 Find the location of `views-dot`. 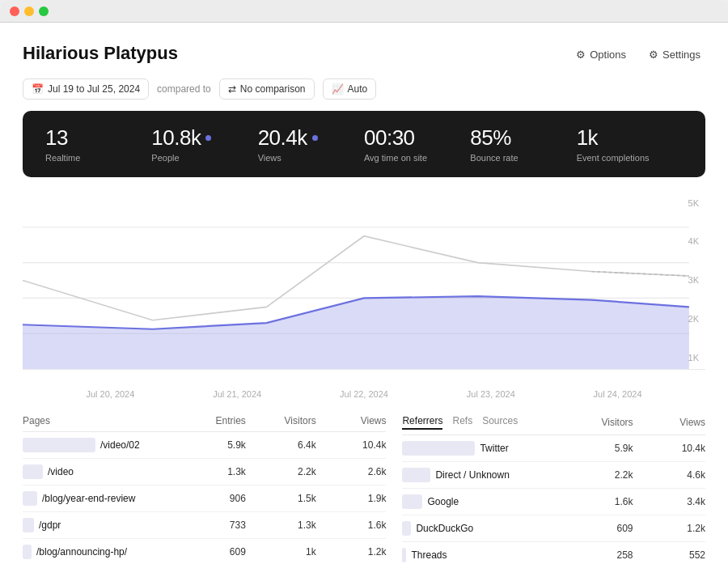

views-dot is located at coordinates (315, 138).